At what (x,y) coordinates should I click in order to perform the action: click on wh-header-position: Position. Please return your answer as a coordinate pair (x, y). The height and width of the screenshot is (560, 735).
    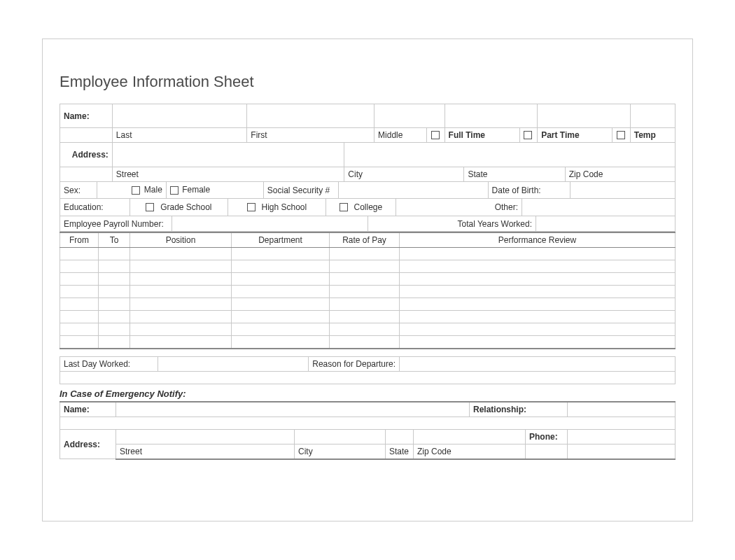
    Looking at the image, I should click on (181, 240).